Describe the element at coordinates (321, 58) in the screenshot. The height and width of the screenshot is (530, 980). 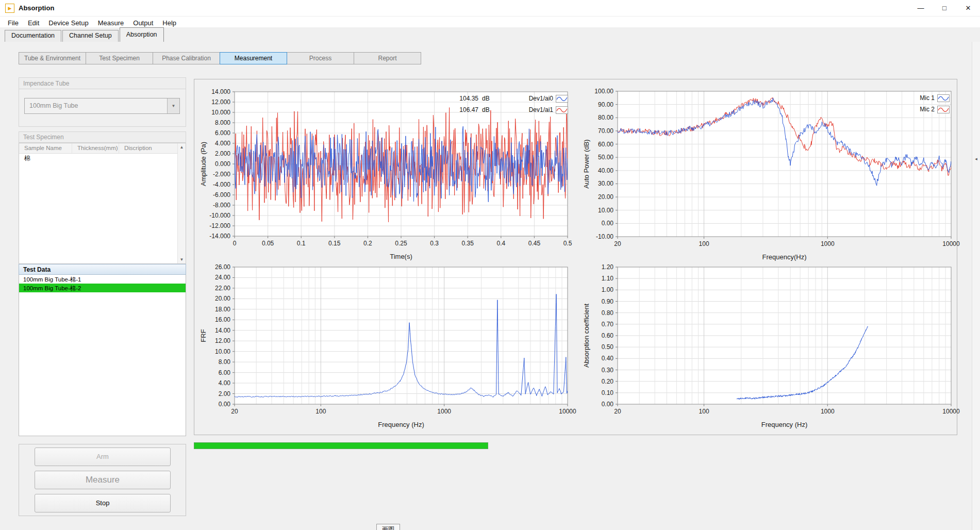
I see `subtab-process: Process` at that location.